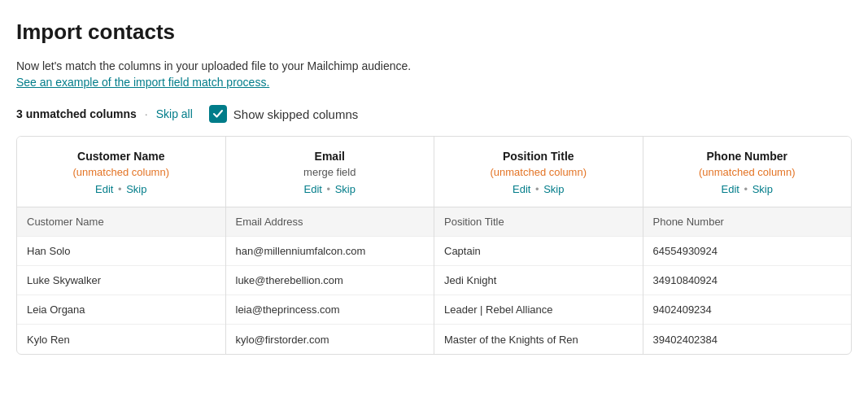 Image resolution: width=868 pixels, height=419 pixels. Describe the element at coordinates (539, 156) in the screenshot. I see `column-name-2: Position Title` at that location.